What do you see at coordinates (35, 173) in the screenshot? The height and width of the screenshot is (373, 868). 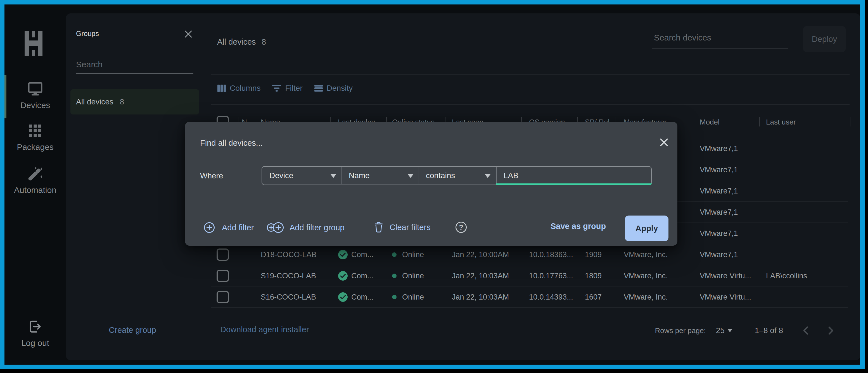 I see `magic-wand-icon` at bounding box center [35, 173].